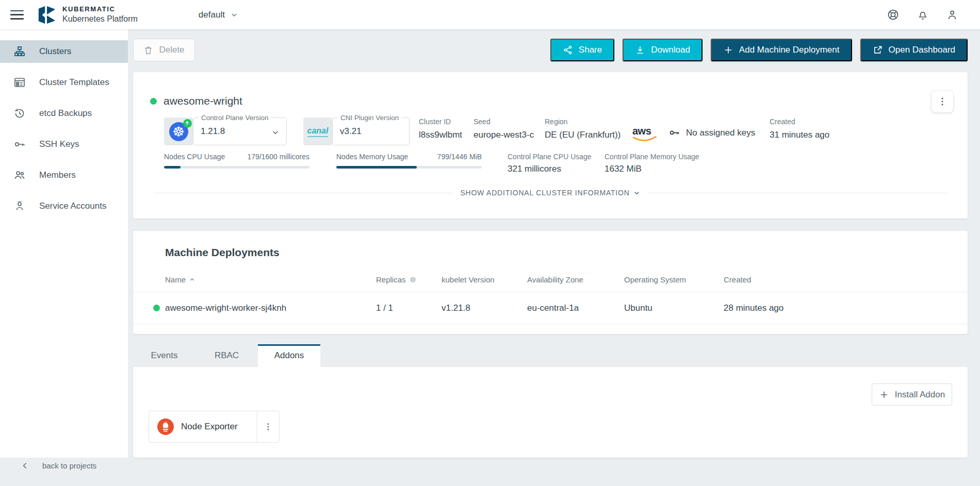 Image resolution: width=980 pixels, height=486 pixels. Describe the element at coordinates (554, 163) in the screenshot. I see `control-plane-cpu-usage: Control Plane CPU Usage 321 millicores` at that location.